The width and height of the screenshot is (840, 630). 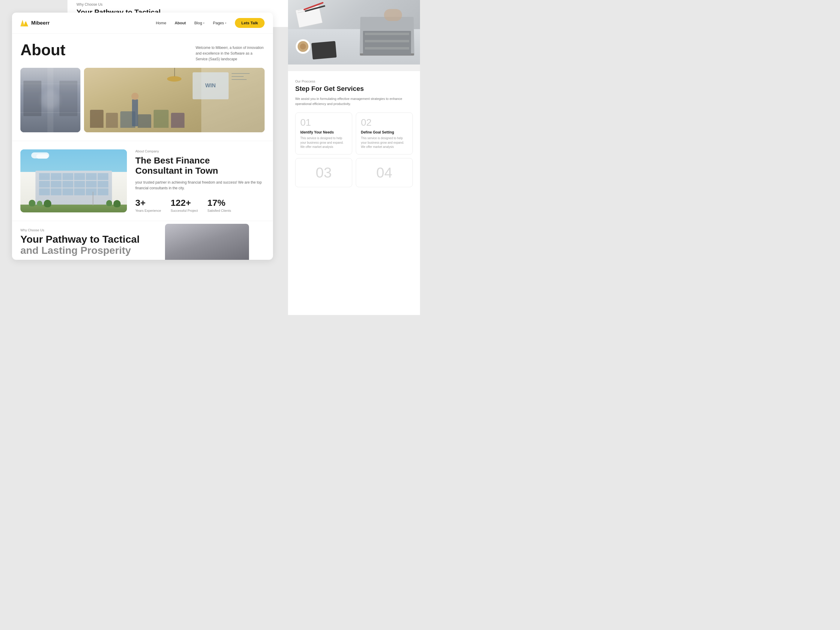 What do you see at coordinates (143, 136) in the screenshot?
I see `main-card: Mibeerr Home About Blog ▾ Pages ▾ Lets T…` at bounding box center [143, 136].